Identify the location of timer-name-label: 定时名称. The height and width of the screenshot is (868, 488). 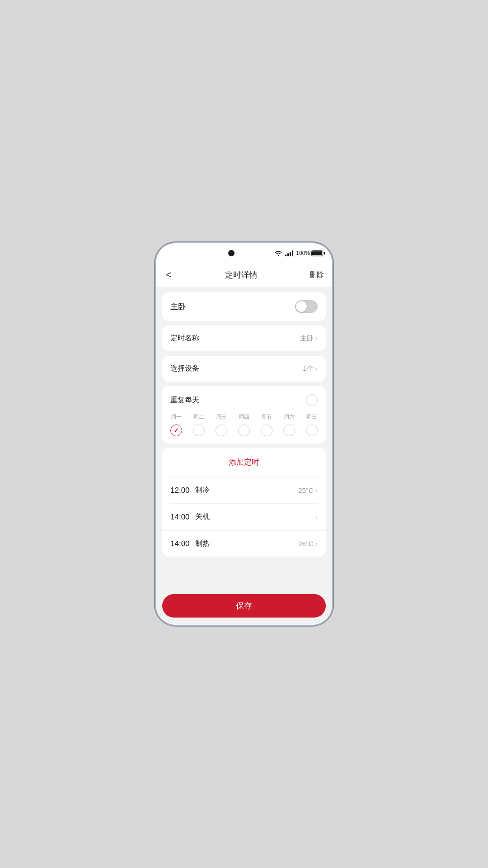
(185, 338).